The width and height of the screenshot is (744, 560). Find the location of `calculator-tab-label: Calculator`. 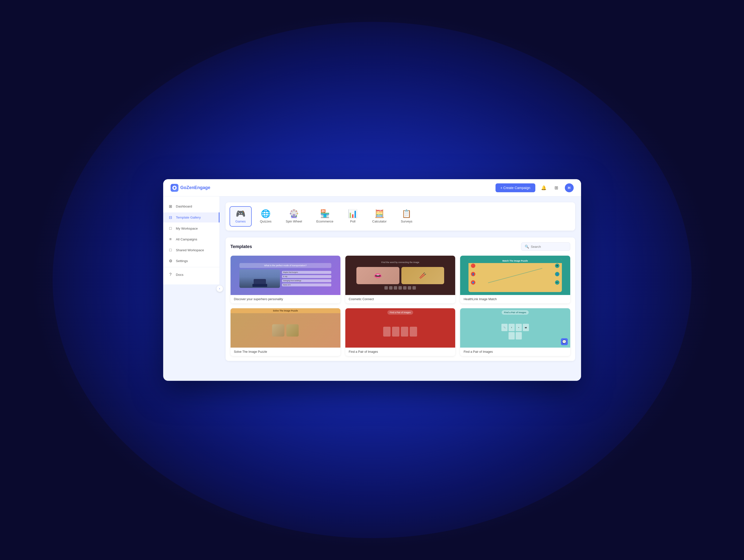

calculator-tab-label: Calculator is located at coordinates (379, 221).